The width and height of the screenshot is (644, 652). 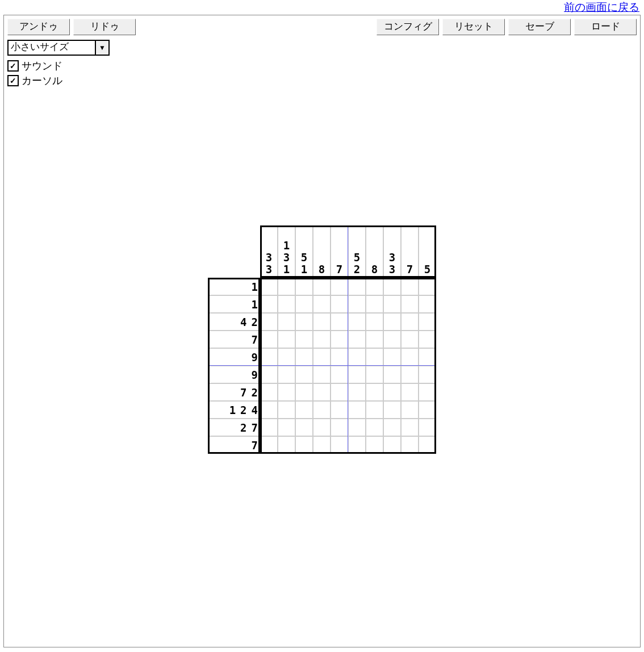 What do you see at coordinates (605, 27) in the screenshot?
I see `load-button: ロード` at bounding box center [605, 27].